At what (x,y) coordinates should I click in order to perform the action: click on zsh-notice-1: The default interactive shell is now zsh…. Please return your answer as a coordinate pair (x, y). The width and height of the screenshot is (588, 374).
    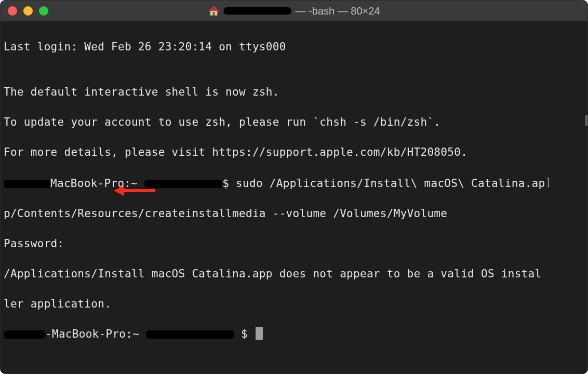
    Looking at the image, I should click on (294, 92).